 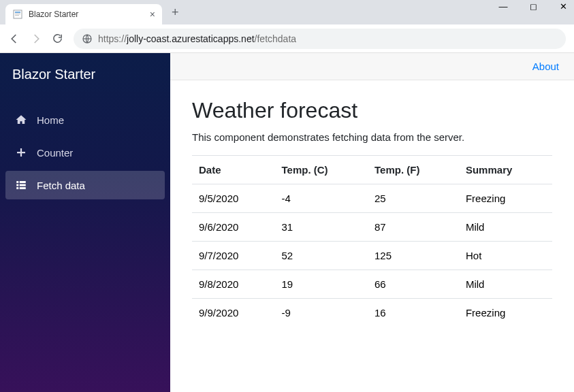 What do you see at coordinates (85, 120) in the screenshot?
I see `sidebar-item-home: Home` at bounding box center [85, 120].